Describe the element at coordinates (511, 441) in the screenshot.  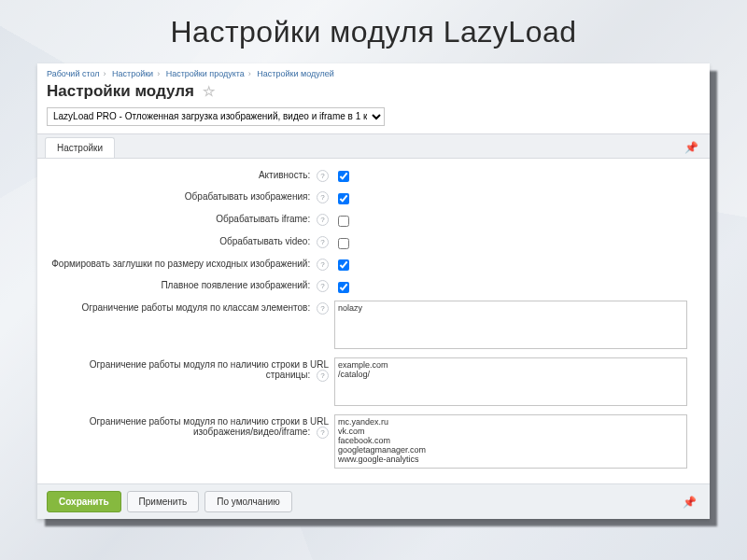
I see `exclude-asset-url-textarea: mc.yandex.ru vk.com facebook.com googlet…` at that location.